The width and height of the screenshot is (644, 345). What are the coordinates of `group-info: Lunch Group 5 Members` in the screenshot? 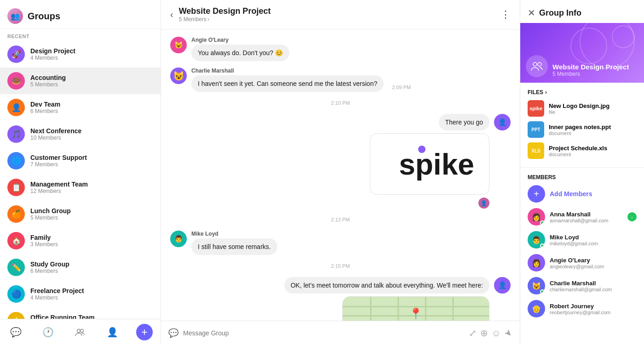 It's located at (92, 214).